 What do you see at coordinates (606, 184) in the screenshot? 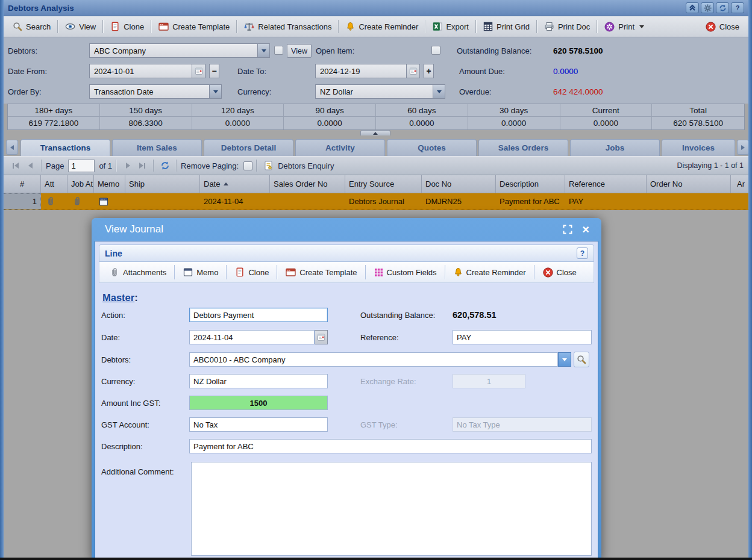
I see `grid-col-reference: Reference` at bounding box center [606, 184].